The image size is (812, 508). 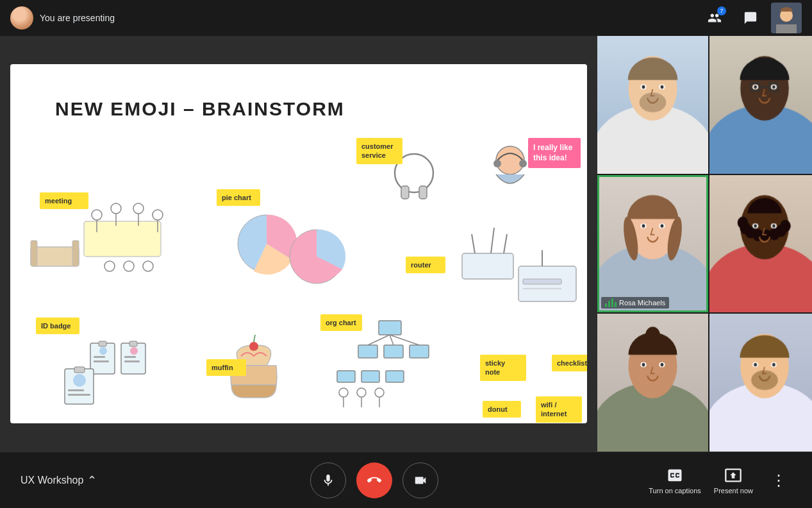 What do you see at coordinates (675, 491) in the screenshot?
I see `captions-label: Turn on captions` at bounding box center [675, 491].